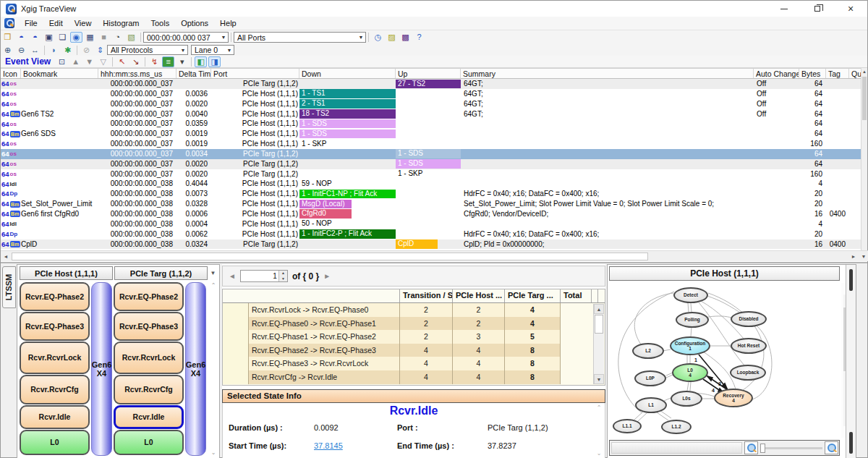 The height and width of the screenshot is (458, 868). What do you see at coordinates (149, 417) in the screenshot?
I see `ltssm-state-rcvr-idle: Rcvr.Idle` at bounding box center [149, 417].